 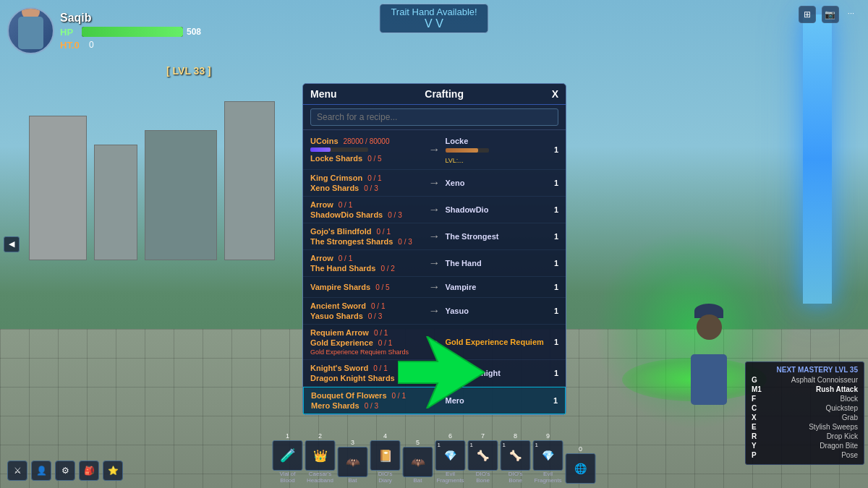 What do you see at coordinates (456, 183) in the screenshot?
I see `result-xeno-name: Xeno` at bounding box center [456, 183].